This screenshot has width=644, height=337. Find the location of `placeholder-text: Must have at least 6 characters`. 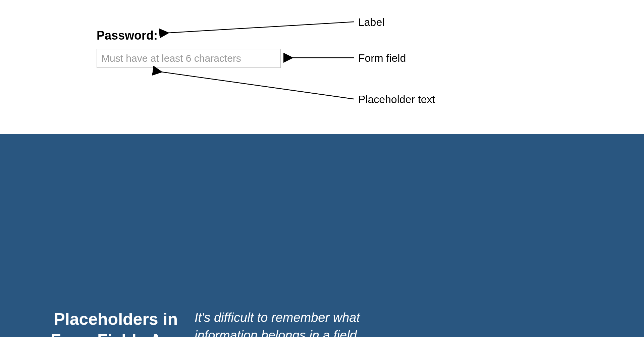

placeholder-text: Must have at least 6 characters is located at coordinates (171, 58).